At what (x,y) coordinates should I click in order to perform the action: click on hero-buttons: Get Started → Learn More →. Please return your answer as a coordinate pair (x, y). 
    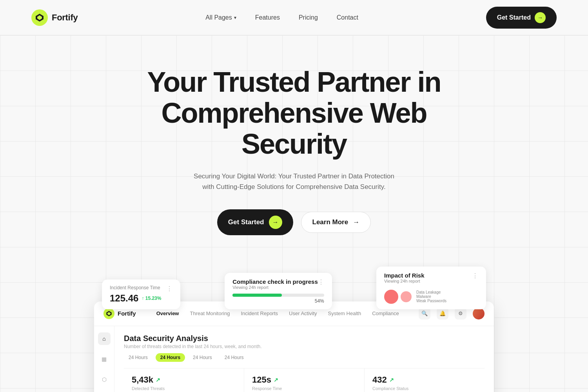
    Looking at the image, I should click on (294, 222).